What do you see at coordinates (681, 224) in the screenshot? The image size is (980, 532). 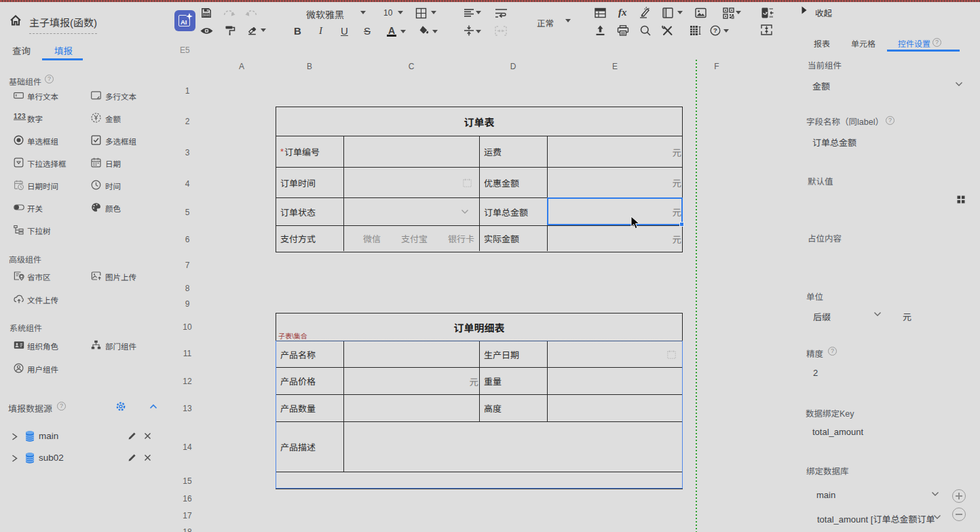 I see `fill-handle` at bounding box center [681, 224].